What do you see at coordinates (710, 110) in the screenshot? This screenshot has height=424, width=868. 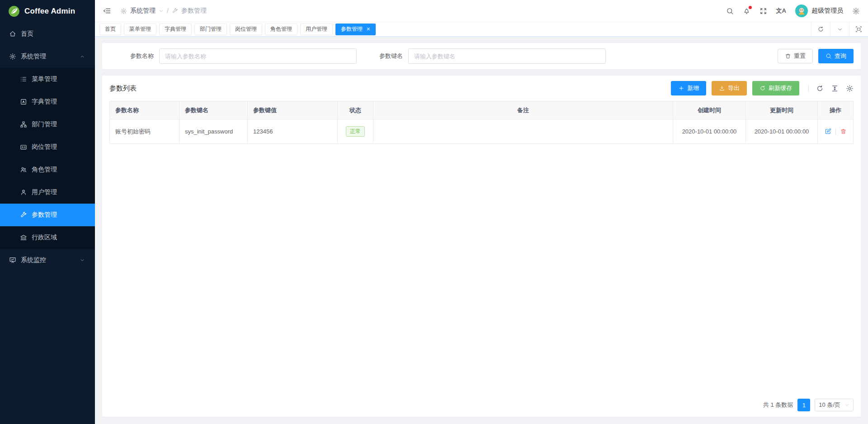 I see `col-created-at: 创建时间` at bounding box center [710, 110].